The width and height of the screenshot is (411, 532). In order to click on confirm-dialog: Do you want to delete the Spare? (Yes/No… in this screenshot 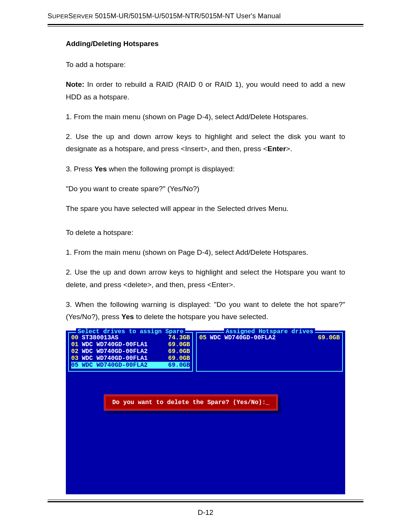, I will do `click(191, 403)`.